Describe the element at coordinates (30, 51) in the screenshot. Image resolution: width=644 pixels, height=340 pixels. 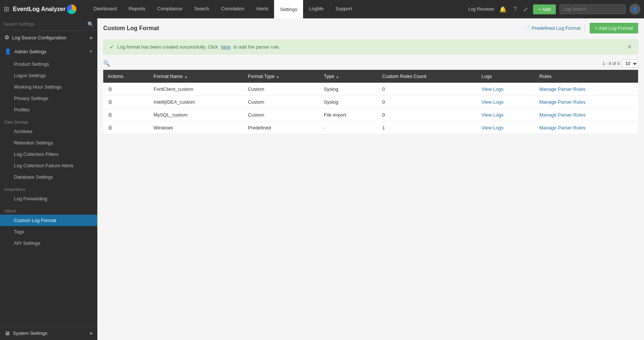
I see `admin-settings-label: Admin Settings` at that location.